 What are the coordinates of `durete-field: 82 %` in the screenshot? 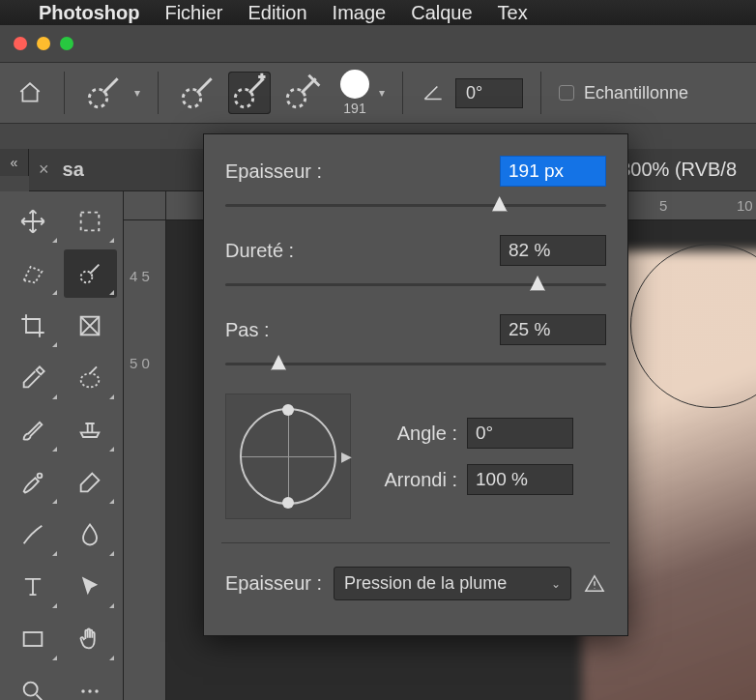 It's located at (553, 250).